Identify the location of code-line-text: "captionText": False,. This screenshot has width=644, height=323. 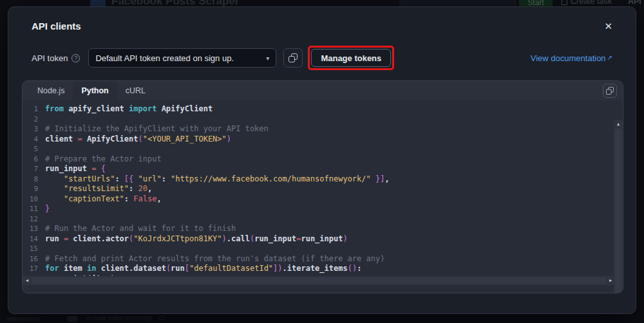
(103, 199).